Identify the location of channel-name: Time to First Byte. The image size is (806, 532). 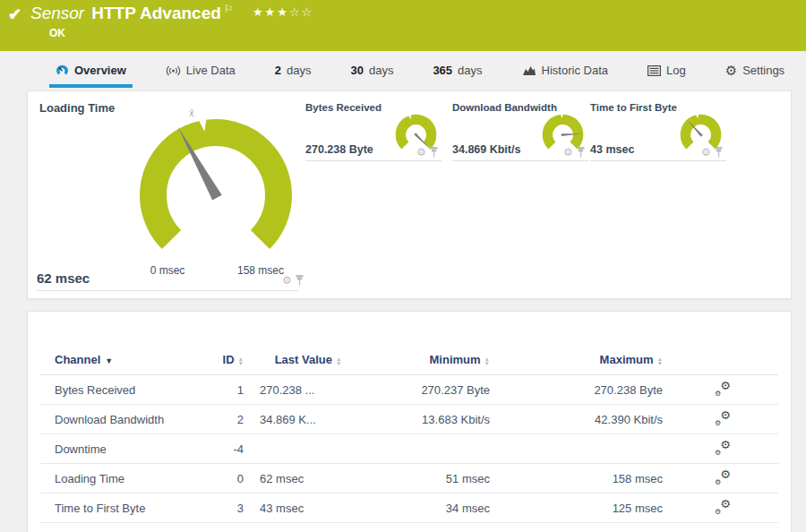
(124, 509).